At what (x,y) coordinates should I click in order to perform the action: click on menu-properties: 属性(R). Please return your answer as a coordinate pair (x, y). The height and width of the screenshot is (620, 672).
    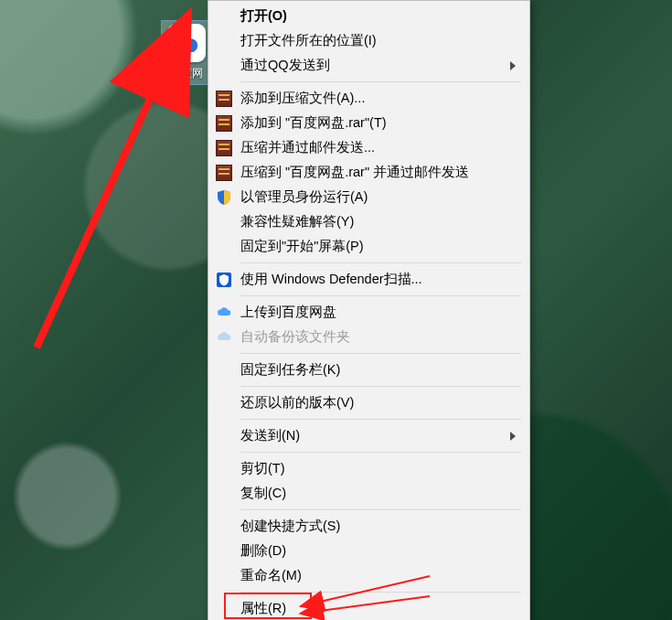
    Looking at the image, I should click on (369, 608).